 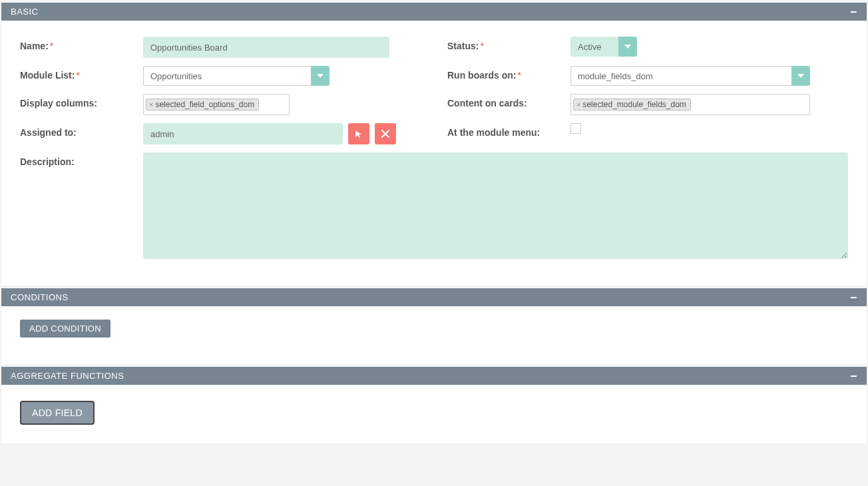 What do you see at coordinates (81, 160) in the screenshot?
I see `label-description: Description:` at bounding box center [81, 160].